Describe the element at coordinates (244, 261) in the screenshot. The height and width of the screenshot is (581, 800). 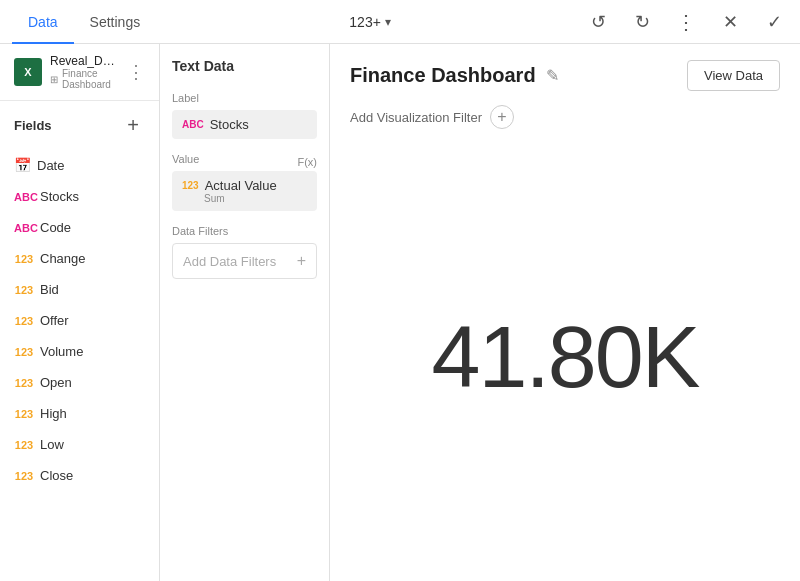
I see `add-filter-button: Add Data Filters +` at that location.